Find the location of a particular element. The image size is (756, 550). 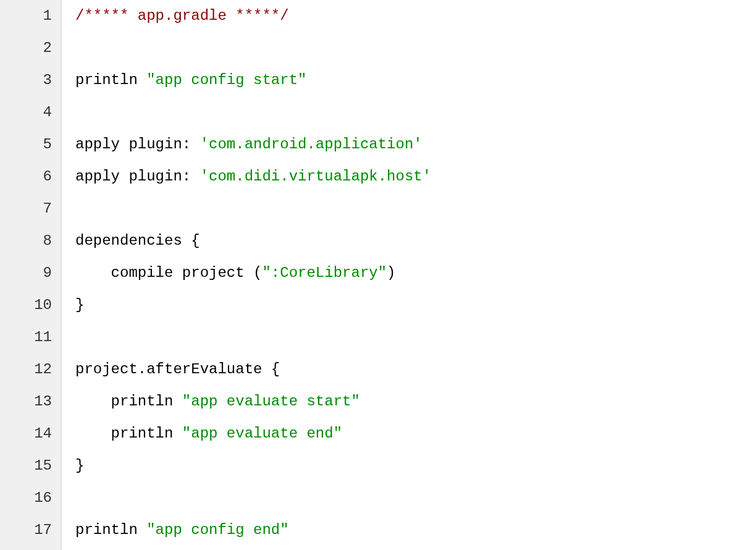

code-line: /***** app.gradle *****/ is located at coordinates (416, 16).